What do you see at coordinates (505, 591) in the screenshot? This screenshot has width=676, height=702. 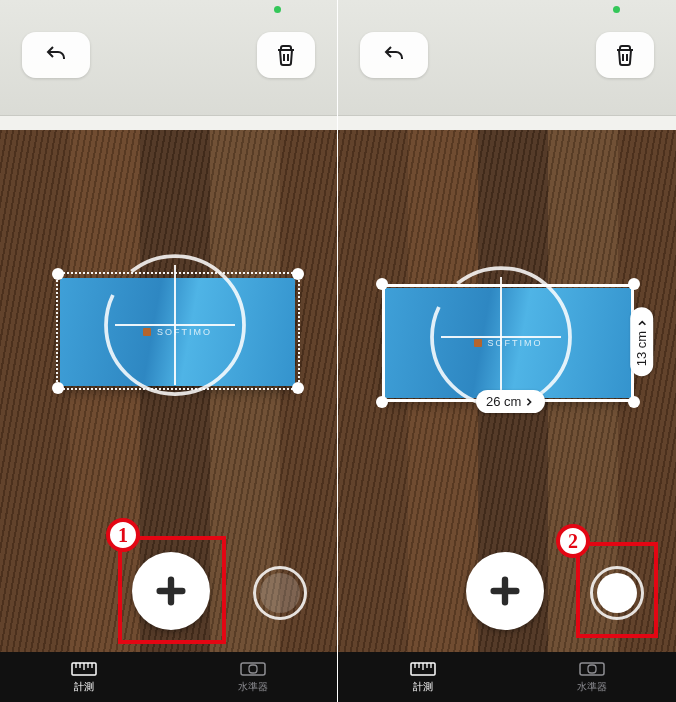 I see `add-point-button` at bounding box center [505, 591].